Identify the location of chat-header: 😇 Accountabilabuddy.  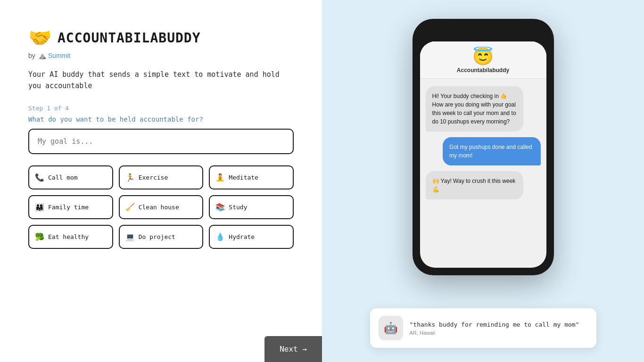
(483, 60).